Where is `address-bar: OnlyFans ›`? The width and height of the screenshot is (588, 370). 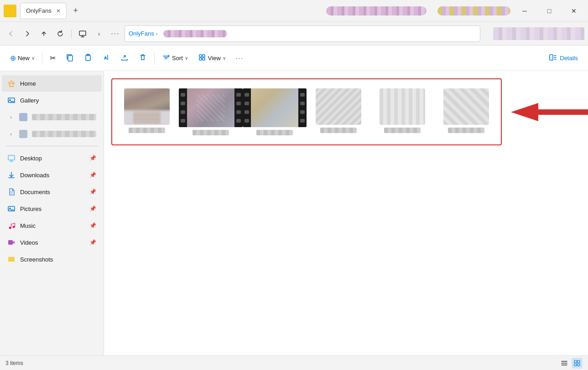 address-bar: OnlyFans › is located at coordinates (302, 34).